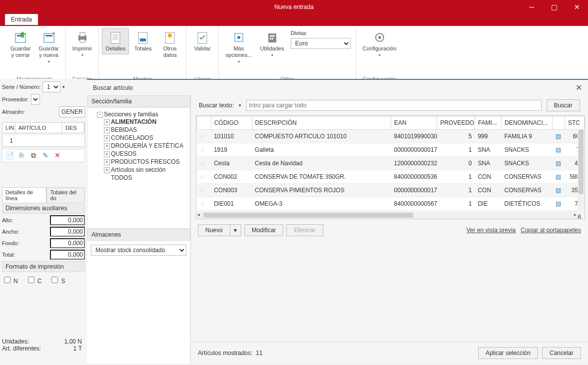 The image size is (588, 365). What do you see at coordinates (33, 156) in the screenshot?
I see `paste-line-icon: ⧉` at bounding box center [33, 156].